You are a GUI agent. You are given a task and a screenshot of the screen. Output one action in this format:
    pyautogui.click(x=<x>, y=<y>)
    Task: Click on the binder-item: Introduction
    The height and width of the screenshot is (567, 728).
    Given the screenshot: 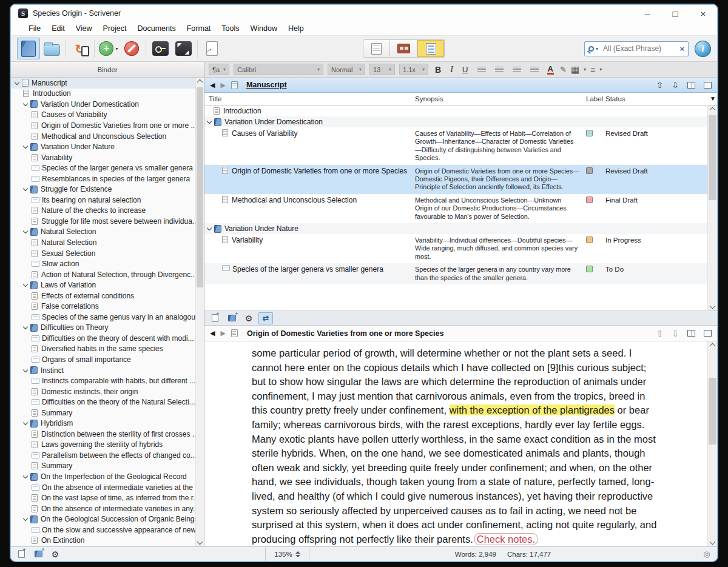 What is the action you would take?
    pyautogui.click(x=103, y=94)
    